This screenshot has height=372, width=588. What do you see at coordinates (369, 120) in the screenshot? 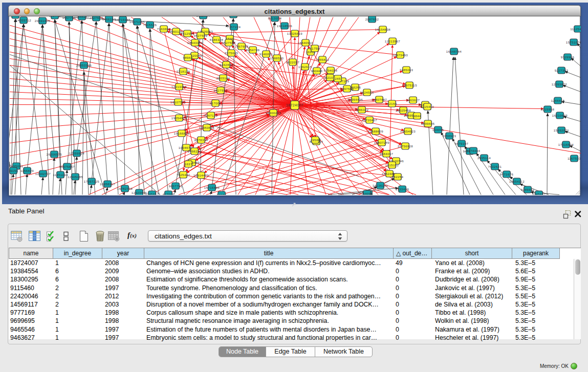
I see `svg-text: 15720407` at bounding box center [369, 120].